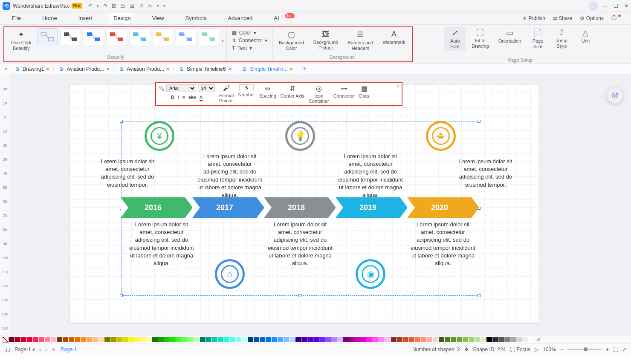  What do you see at coordinates (510, 36) in the screenshot?
I see `orientation-button: ▭Orientation` at bounding box center [510, 36].